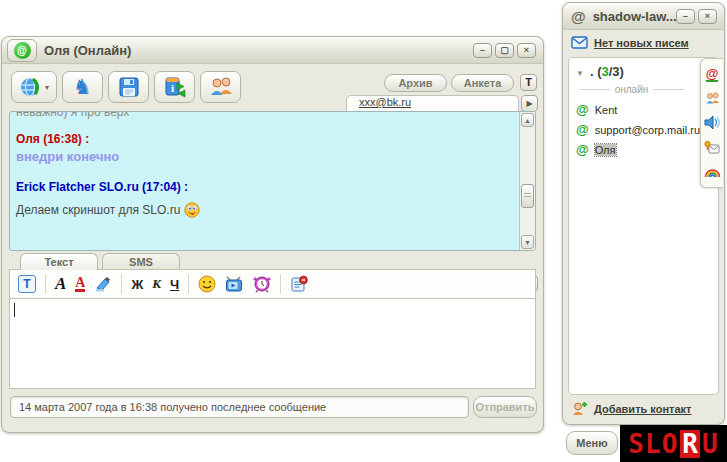 Image resolution: width=727 pixels, height=462 pixels. What do you see at coordinates (59, 262) in the screenshot?
I see `tab-text: Текст` at bounding box center [59, 262].